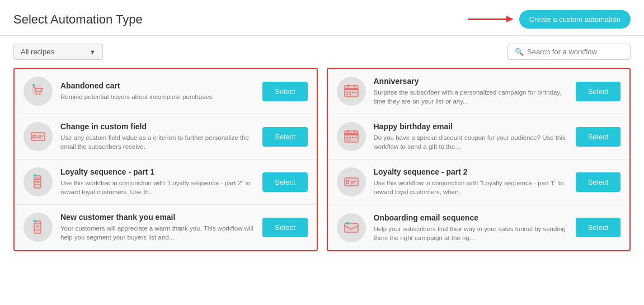  What do you see at coordinates (166, 227) in the screenshot?
I see `list-item: + New customer thank you email Your cust…` at bounding box center [166, 227].